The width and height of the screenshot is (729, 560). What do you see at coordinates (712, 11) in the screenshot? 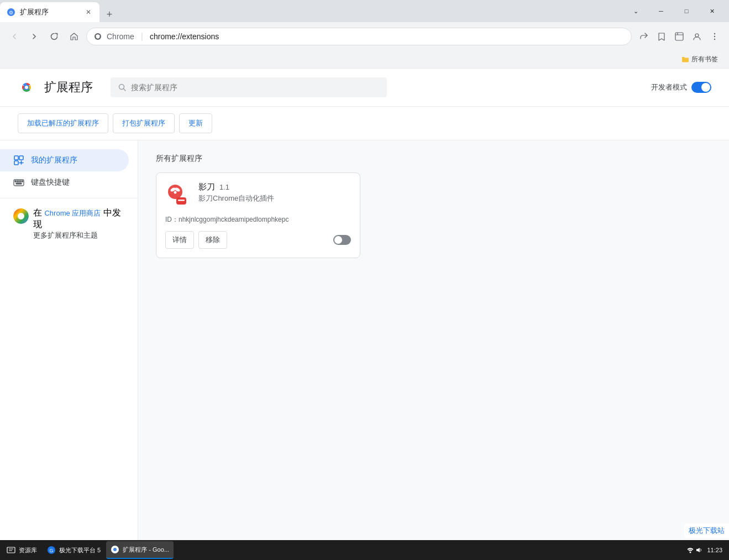
I see `close-button: ✕` at bounding box center [712, 11].